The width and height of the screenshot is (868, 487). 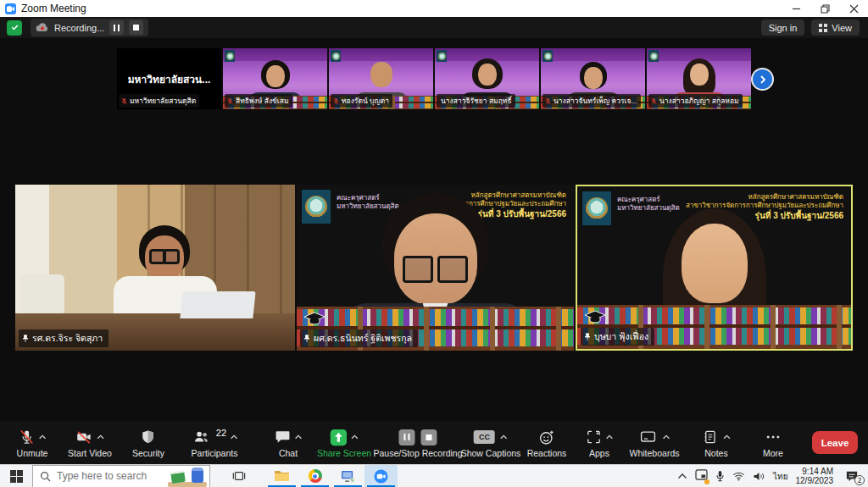 What do you see at coordinates (217, 305) in the screenshot?
I see `laptop` at bounding box center [217, 305].